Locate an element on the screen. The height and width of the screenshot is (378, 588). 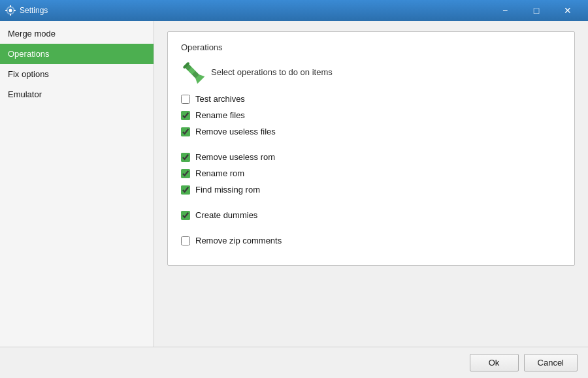
window-controls: − □ ✕ is located at coordinates (536, 10).